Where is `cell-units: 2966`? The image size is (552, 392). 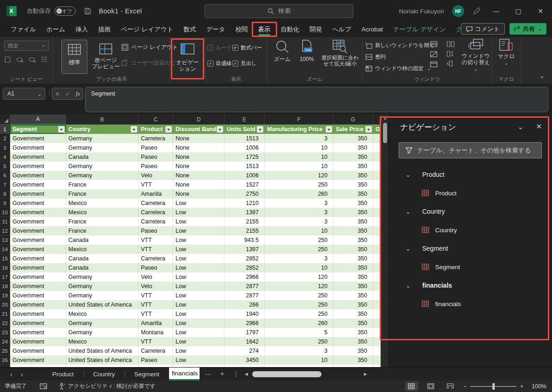
cell-units: 2966 is located at coordinates (245, 323).